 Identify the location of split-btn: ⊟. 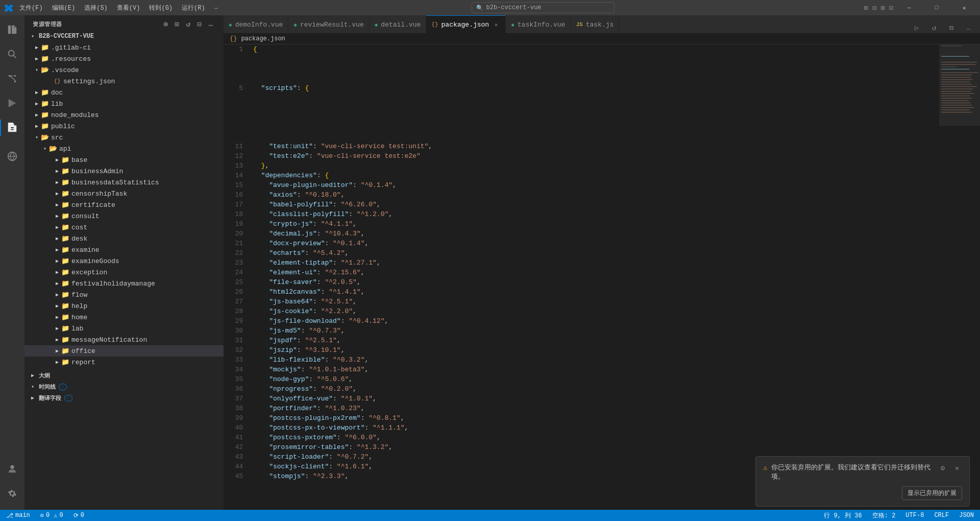
(951, 28).